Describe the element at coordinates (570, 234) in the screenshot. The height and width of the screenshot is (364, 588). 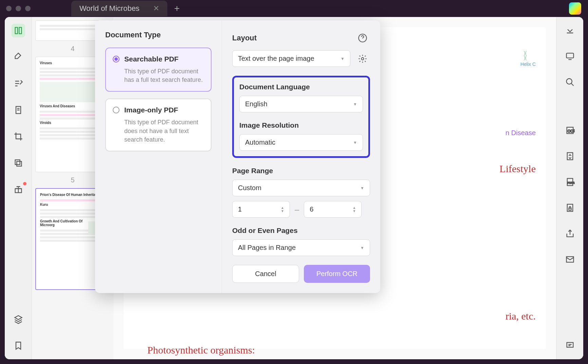
I see `share-button` at that location.